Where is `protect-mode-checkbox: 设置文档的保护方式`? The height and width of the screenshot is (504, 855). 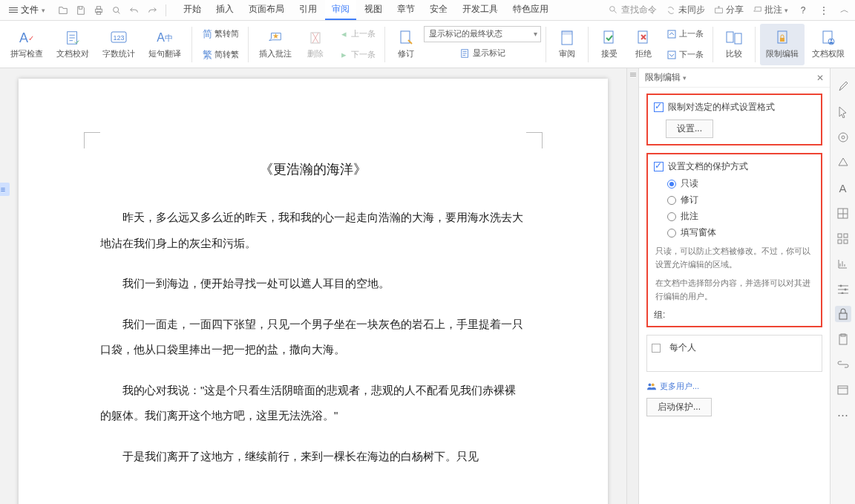
protect-mode-checkbox: 设置文档的保护方式 is located at coordinates (735, 166).